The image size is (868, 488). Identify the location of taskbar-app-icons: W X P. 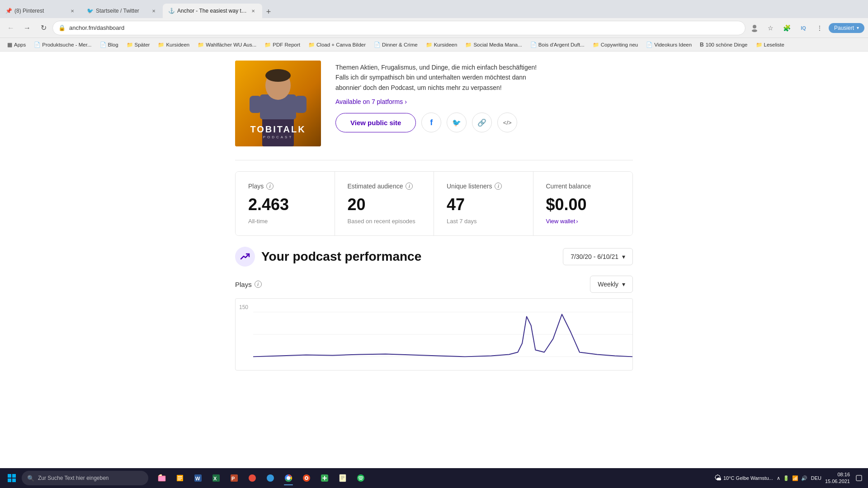
(261, 478).